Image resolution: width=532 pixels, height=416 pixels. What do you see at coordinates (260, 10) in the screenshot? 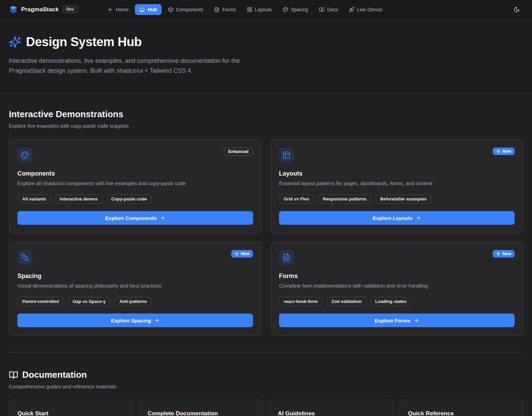
I see `nav-item-layouts: Layouts` at bounding box center [260, 10].